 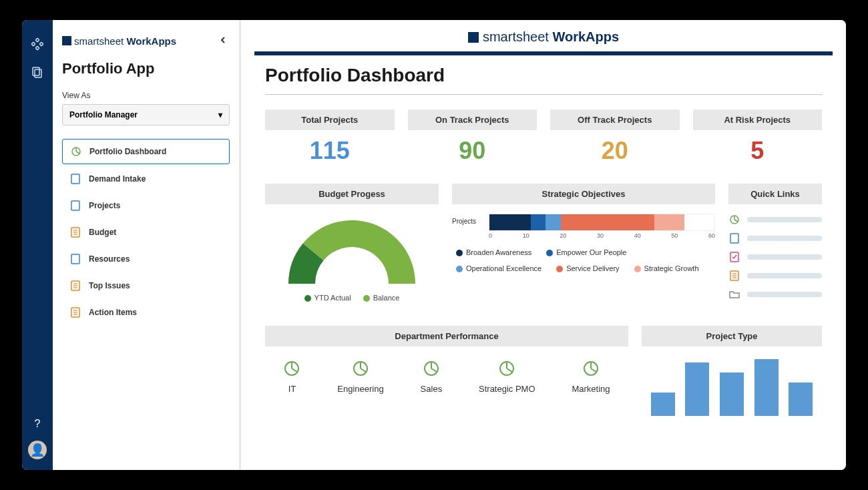 I want to click on nav-item-resources: Resources, so click(x=146, y=259).